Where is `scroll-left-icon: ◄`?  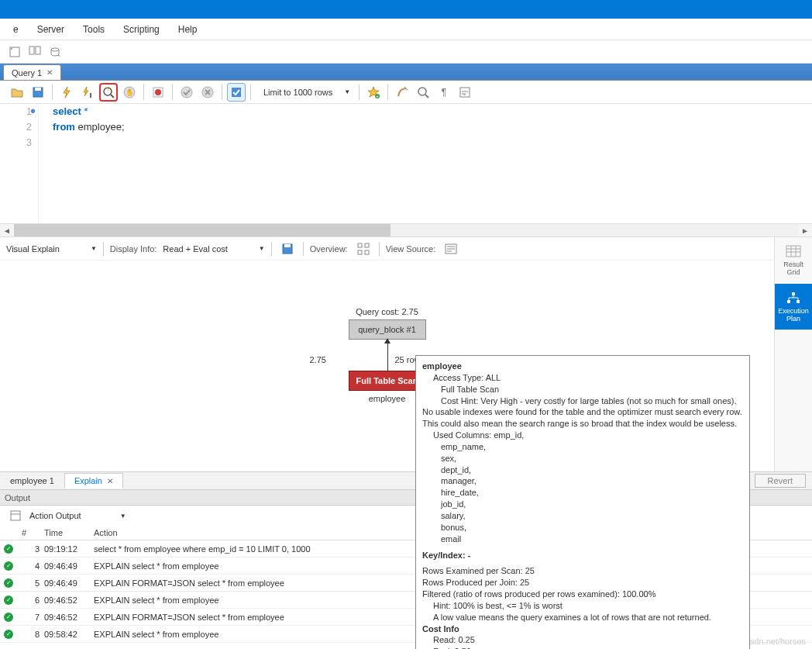 scroll-left-icon: ◄ is located at coordinates (7, 230).